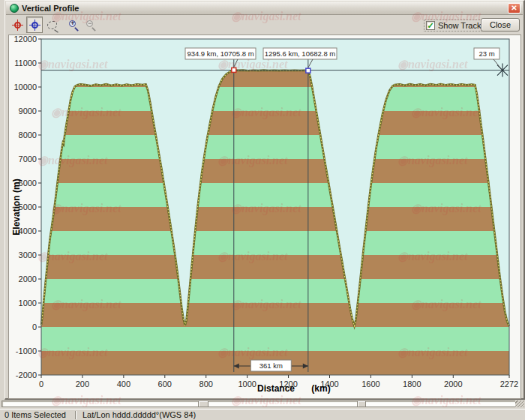 The height and width of the screenshot is (420, 525). I want to click on annotation-point-1-label: 934.9 km, 10705.8 m, so click(220, 54).